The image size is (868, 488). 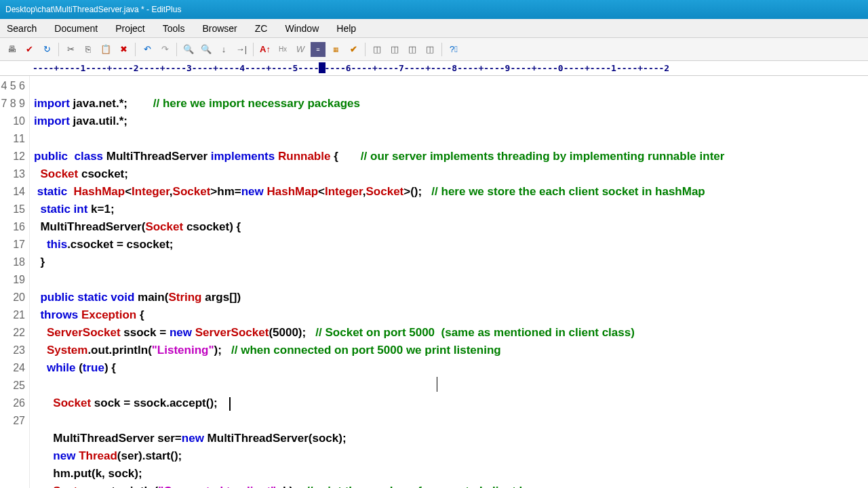 I want to click on redo-icon: ↷, so click(x=165, y=49).